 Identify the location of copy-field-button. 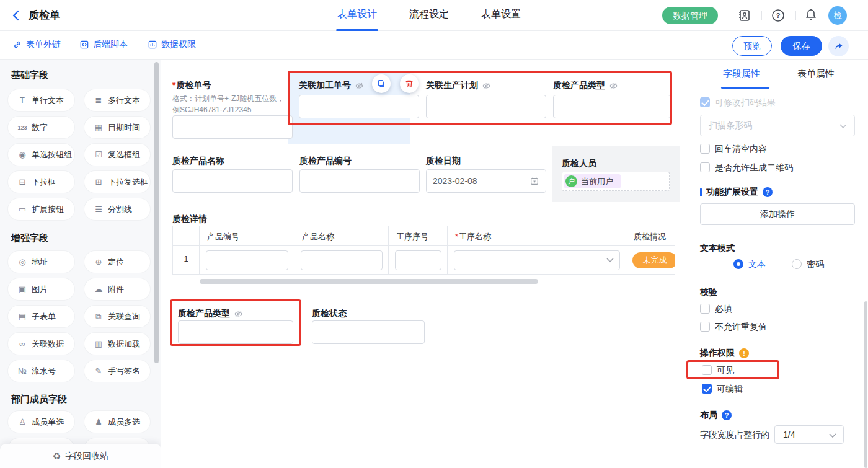
(381, 84).